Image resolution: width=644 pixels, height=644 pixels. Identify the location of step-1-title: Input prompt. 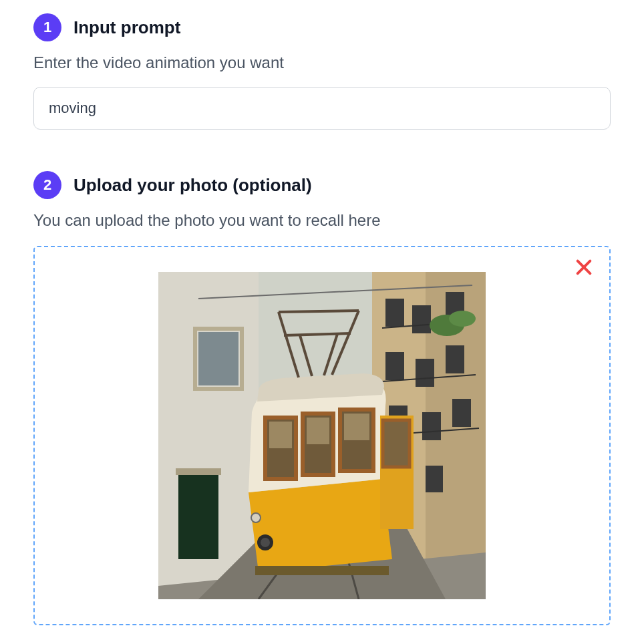
(127, 28).